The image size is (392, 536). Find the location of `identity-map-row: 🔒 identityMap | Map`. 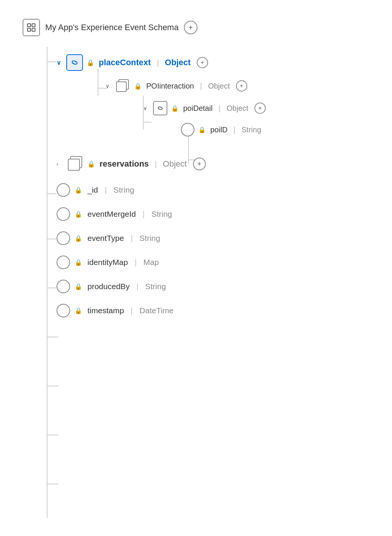

identity-map-row: 🔒 identityMap | Map is located at coordinates (202, 262).